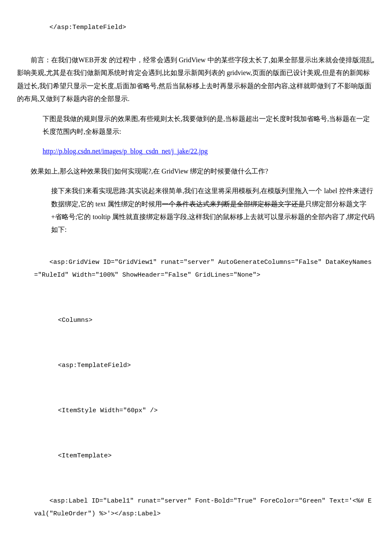 The width and height of the screenshot is (392, 555). Describe the element at coordinates (196, 321) in the screenshot. I see `code-columns-open: <Columns>` at that location.